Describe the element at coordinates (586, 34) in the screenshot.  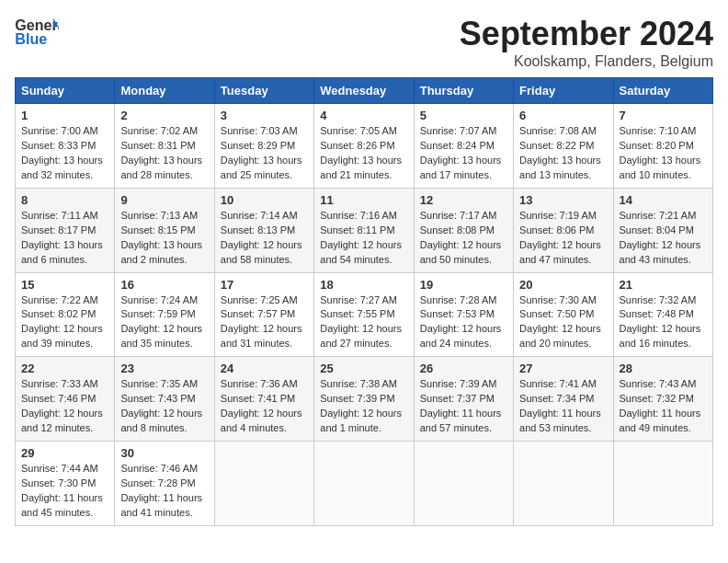
I see `month-title: September 2024` at that location.